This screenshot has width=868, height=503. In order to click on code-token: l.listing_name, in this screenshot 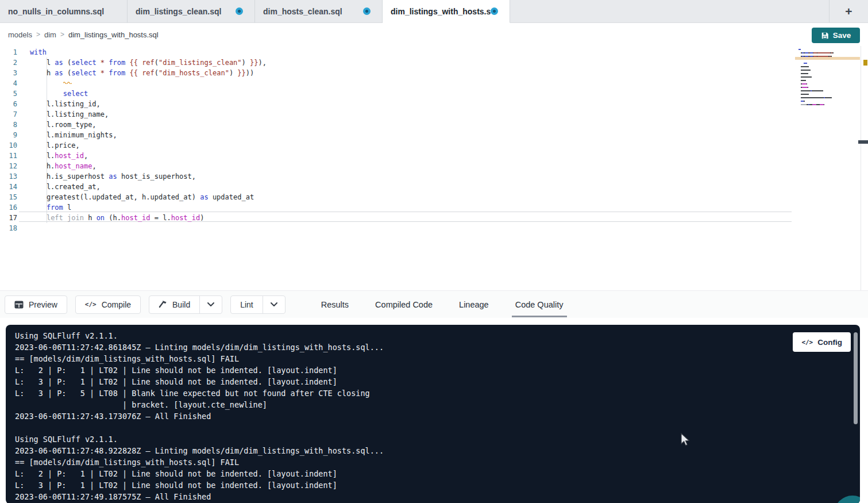, I will do `click(69, 114)`.